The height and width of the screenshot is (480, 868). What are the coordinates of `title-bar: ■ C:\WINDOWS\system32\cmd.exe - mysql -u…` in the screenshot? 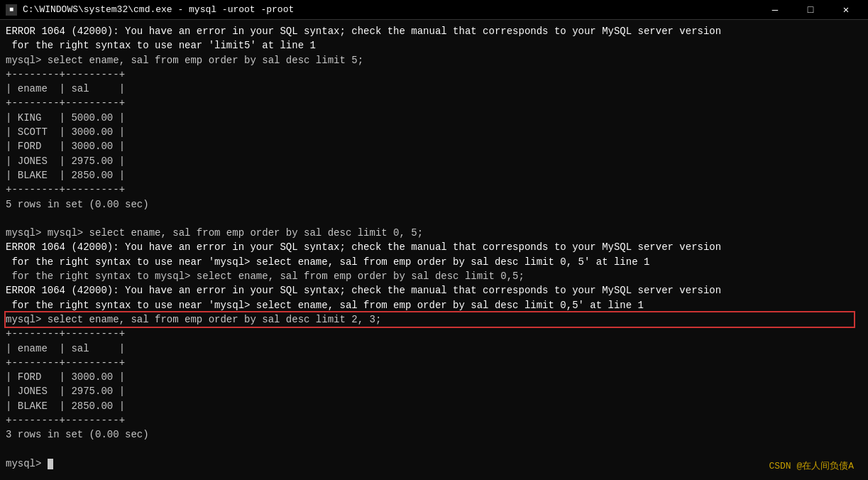 It's located at (434, 10).